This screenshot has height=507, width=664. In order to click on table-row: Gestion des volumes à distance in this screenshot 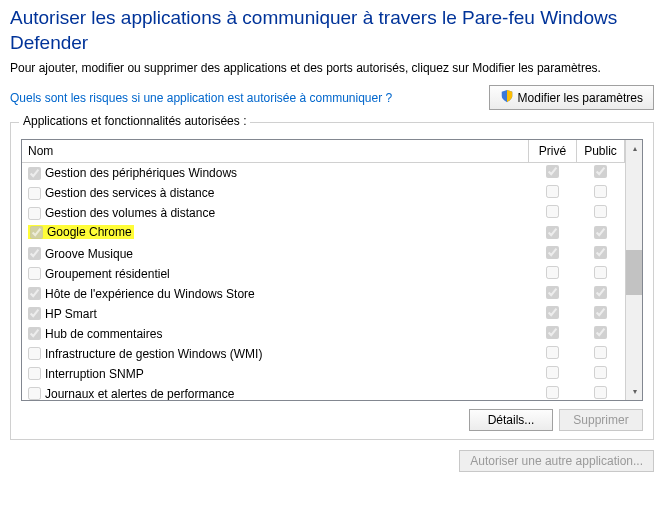, I will do `click(324, 213)`.